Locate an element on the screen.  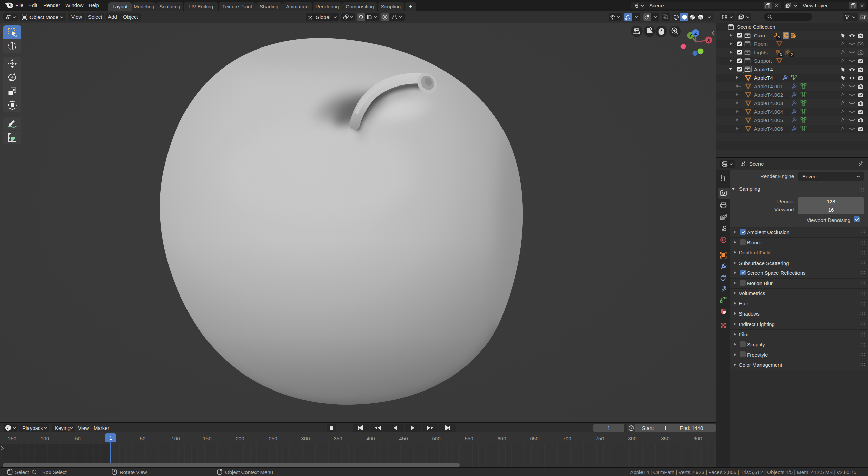
svg-text: X is located at coordinates (709, 40).